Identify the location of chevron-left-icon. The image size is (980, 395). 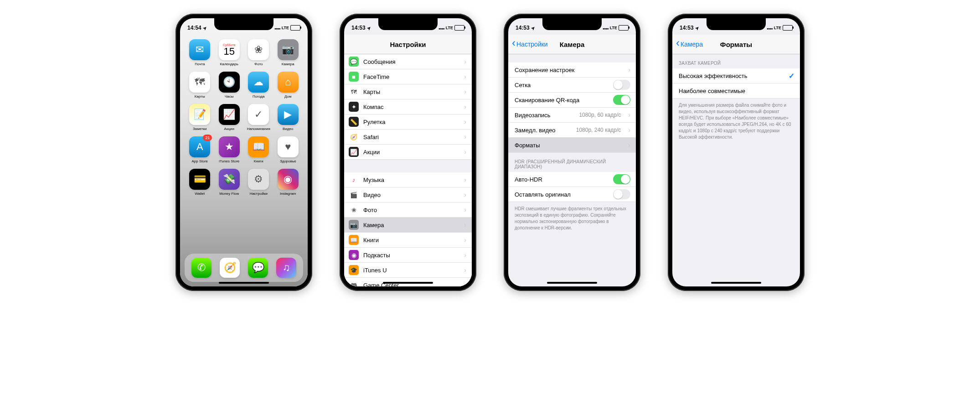
(514, 44).